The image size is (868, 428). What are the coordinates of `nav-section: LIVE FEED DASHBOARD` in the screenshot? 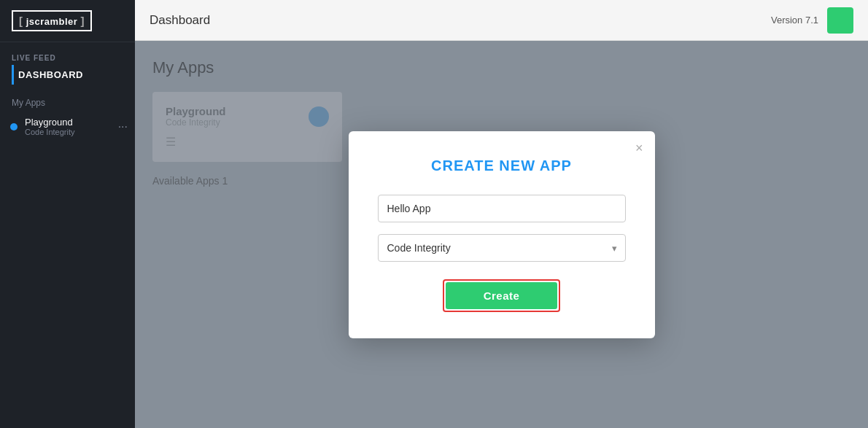 It's located at (67, 65).